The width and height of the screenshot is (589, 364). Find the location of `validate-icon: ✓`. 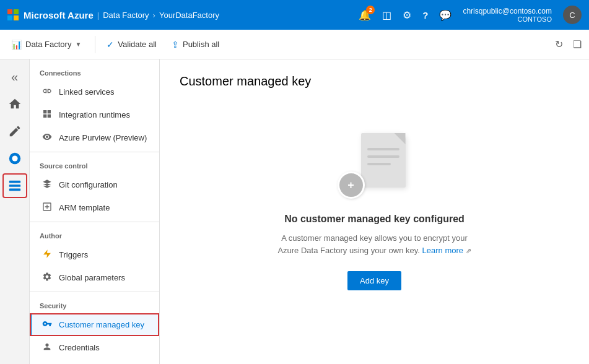

validate-icon: ✓ is located at coordinates (110, 45).